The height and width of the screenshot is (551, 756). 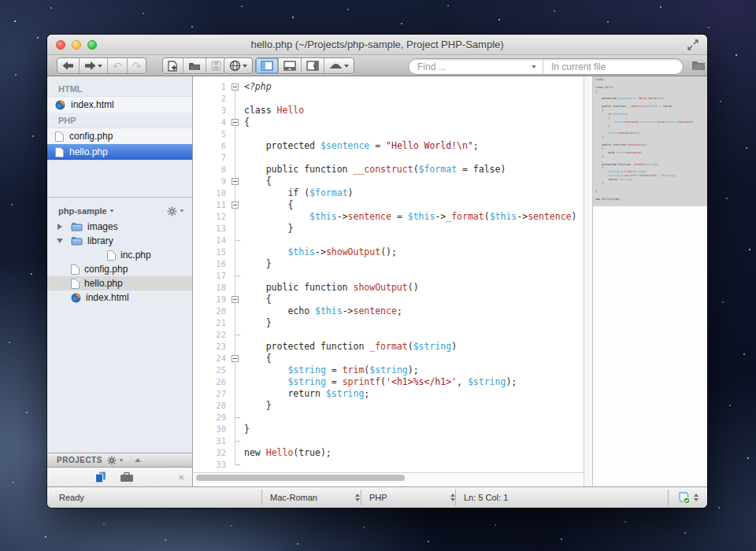 I want to click on code-line: 20 echo $this->sentence;, so click(x=389, y=312).